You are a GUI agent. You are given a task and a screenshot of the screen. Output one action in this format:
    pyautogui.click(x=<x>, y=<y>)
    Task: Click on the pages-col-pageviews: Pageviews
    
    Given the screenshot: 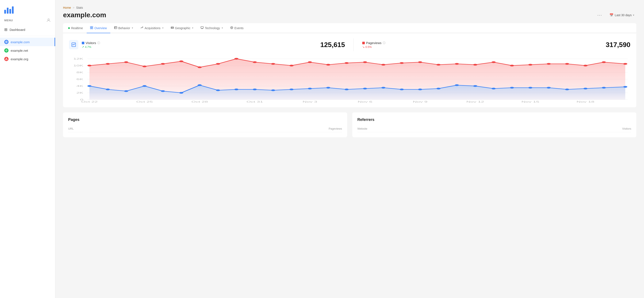 What is the action you would take?
    pyautogui.click(x=335, y=129)
    